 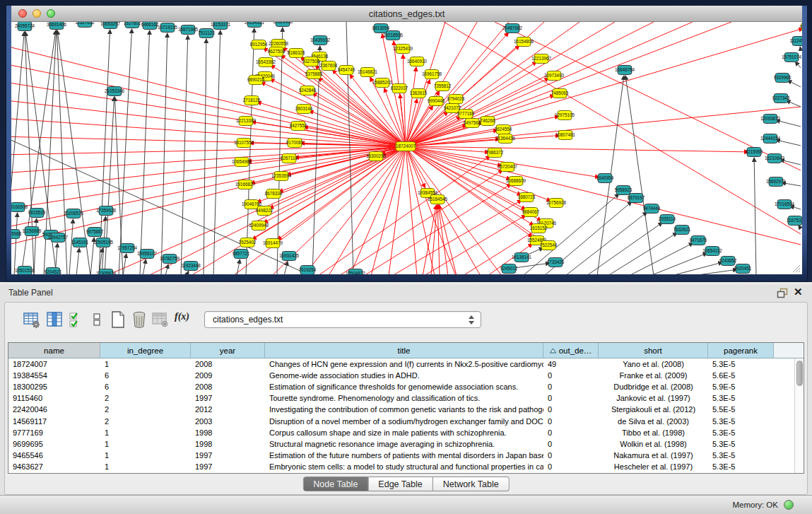 I want to click on table-row: 2242004622012Investigating the contribut…, so click(x=406, y=409).